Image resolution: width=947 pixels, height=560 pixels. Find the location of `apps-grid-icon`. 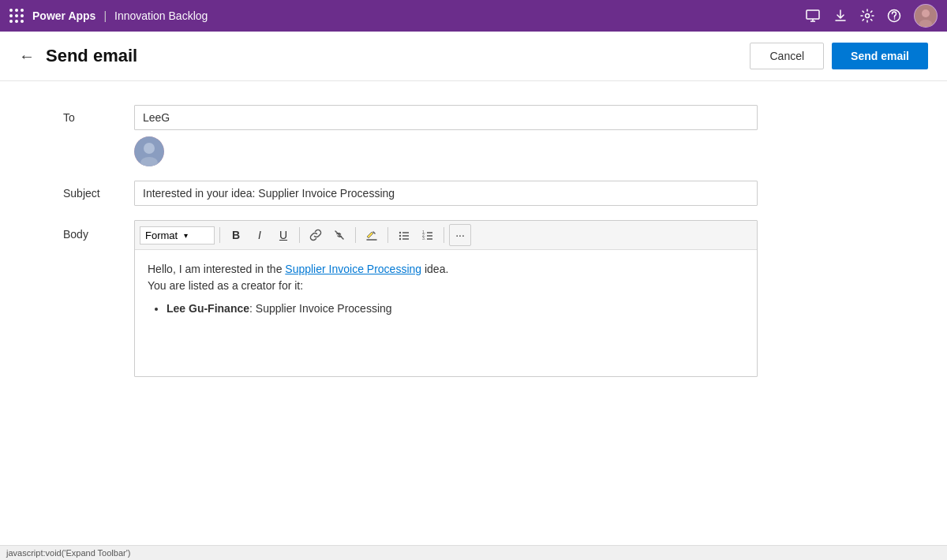

apps-grid-icon is located at coordinates (17, 16).